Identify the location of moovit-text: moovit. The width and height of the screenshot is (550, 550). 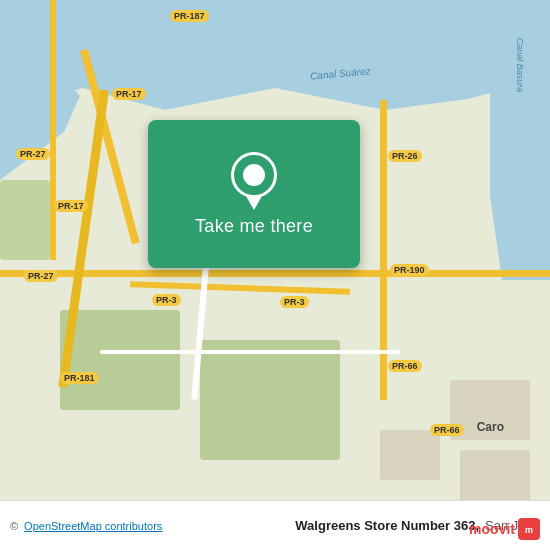
(492, 529).